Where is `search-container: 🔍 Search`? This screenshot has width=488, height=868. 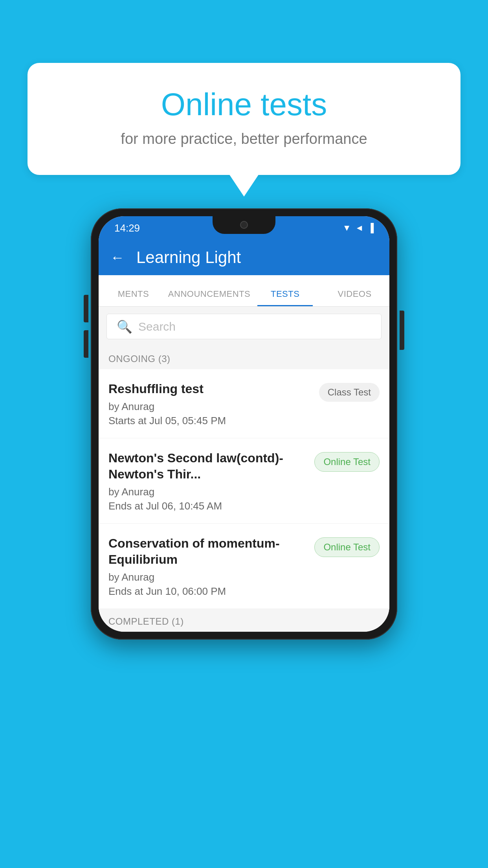 search-container: 🔍 Search is located at coordinates (244, 326).